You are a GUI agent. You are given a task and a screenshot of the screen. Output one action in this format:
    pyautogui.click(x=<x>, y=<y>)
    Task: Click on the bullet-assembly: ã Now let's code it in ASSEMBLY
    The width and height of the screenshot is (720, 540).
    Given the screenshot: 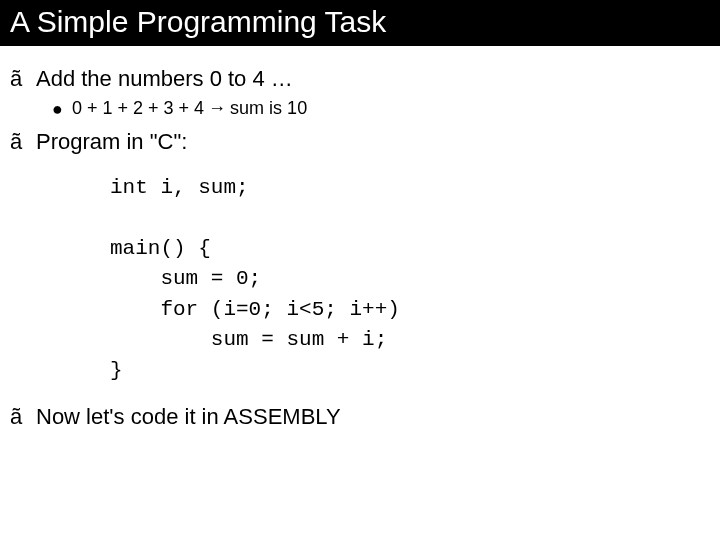 What is the action you would take?
    pyautogui.click(x=360, y=417)
    